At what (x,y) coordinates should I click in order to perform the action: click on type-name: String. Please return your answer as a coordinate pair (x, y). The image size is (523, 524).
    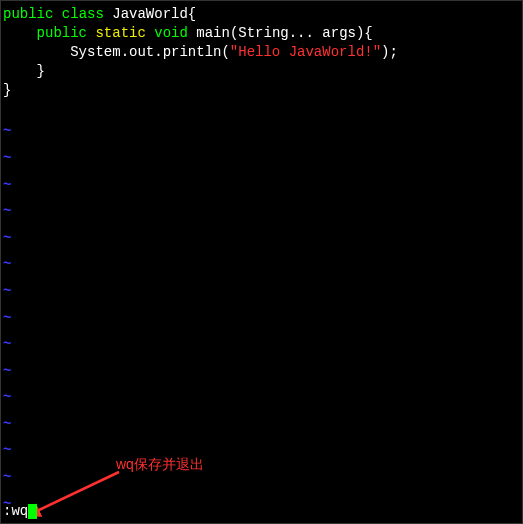
    Looking at the image, I should click on (263, 33).